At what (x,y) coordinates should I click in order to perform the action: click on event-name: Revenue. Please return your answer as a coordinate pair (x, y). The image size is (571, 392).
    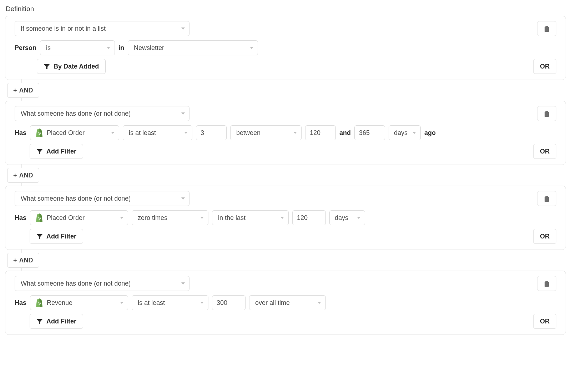
    Looking at the image, I should click on (60, 303).